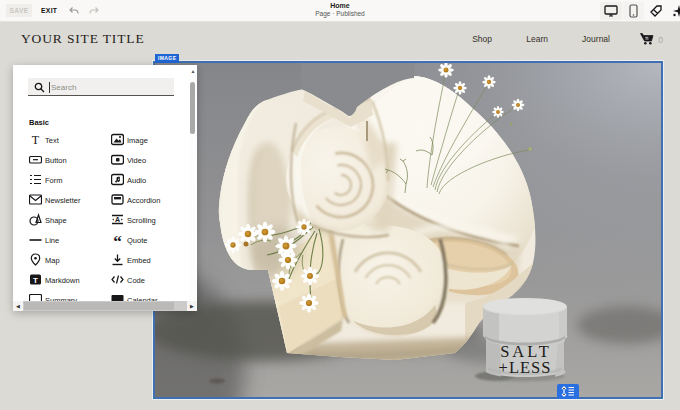  I want to click on svg-text: +LESS, so click(526, 368).